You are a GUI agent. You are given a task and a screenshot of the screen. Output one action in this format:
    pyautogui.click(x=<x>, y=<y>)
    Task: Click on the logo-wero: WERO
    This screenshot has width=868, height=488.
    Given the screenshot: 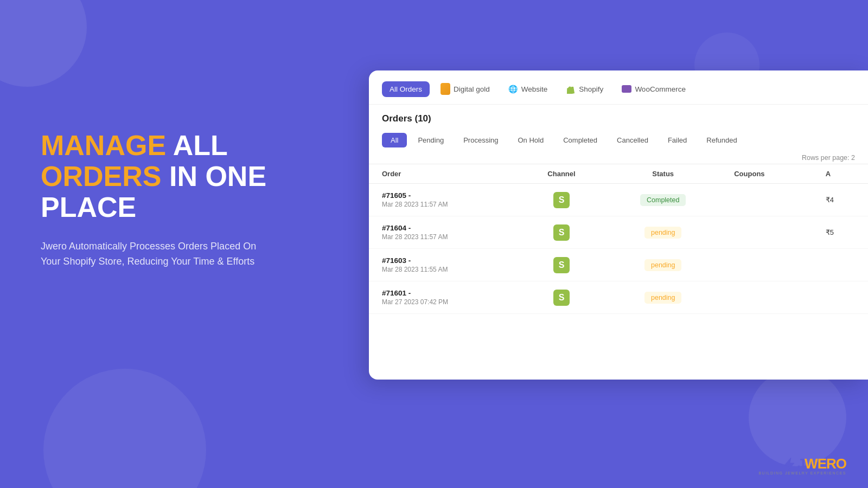 What is the action you would take?
    pyautogui.click(x=826, y=464)
    